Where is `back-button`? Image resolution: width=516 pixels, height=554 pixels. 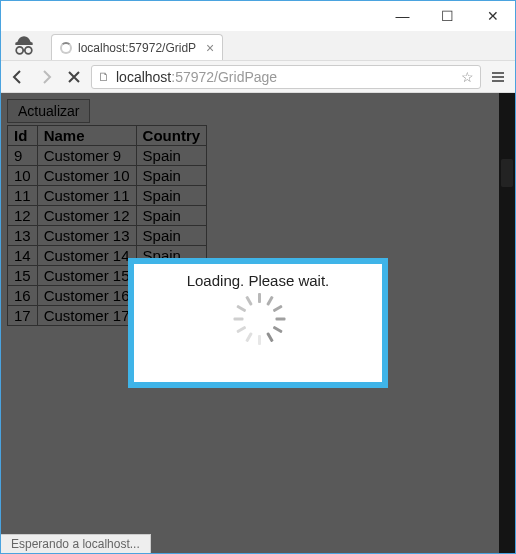 back-button is located at coordinates (18, 77).